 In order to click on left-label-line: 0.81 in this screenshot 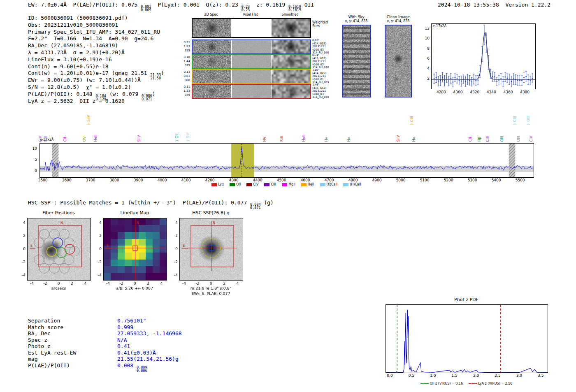, I will do `click(183, 76)`.